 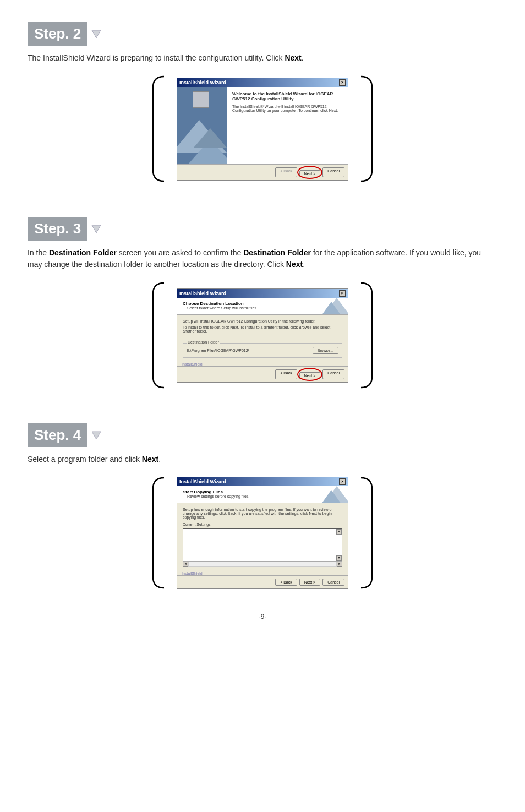 I want to click on scroll-up-icon: ▲, so click(x=339, y=532).